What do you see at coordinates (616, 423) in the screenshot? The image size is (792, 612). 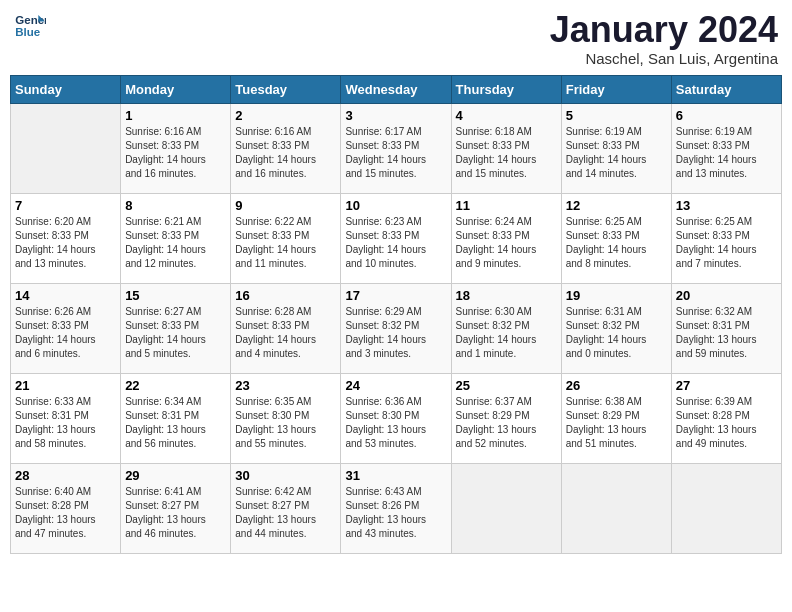 I see `day-info: Sunrise: 6:38 AM Sunset: 8:29 PM Dayligh…` at bounding box center [616, 423].